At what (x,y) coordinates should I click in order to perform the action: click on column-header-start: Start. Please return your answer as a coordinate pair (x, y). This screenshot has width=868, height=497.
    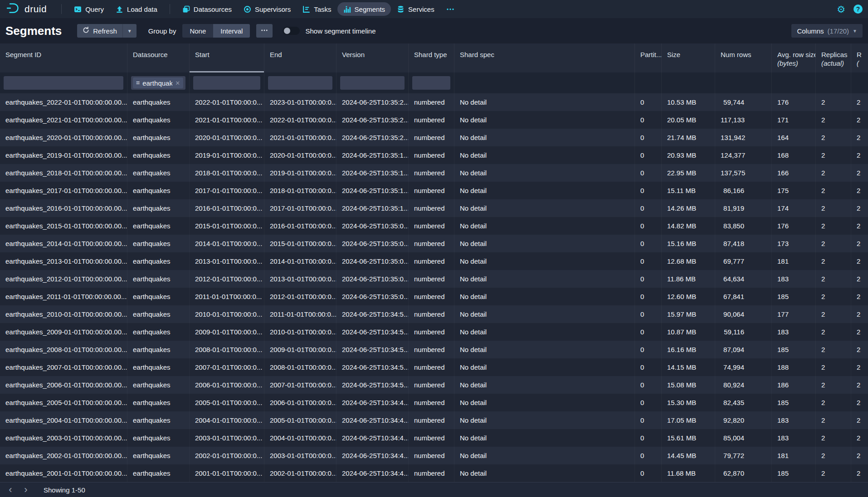
    Looking at the image, I should click on (227, 58).